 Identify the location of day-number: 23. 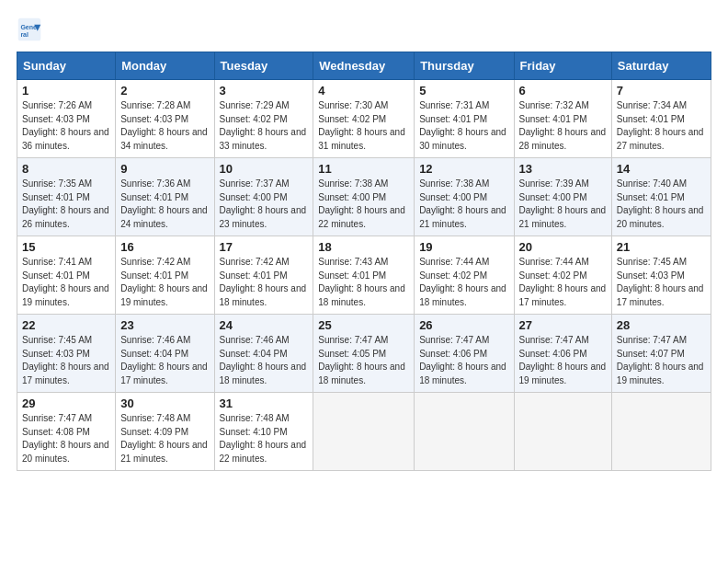
(165, 326).